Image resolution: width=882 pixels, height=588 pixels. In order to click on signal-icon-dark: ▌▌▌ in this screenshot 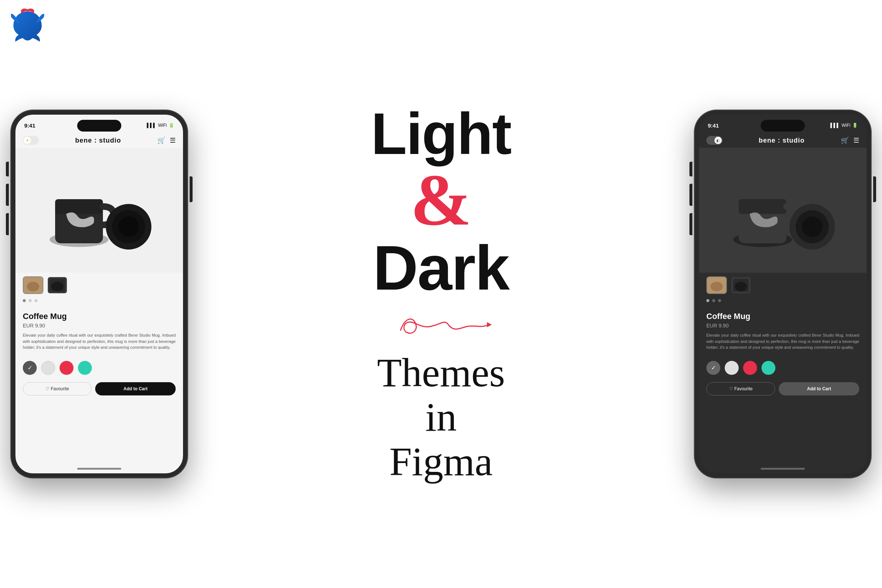, I will do `click(835, 125)`.